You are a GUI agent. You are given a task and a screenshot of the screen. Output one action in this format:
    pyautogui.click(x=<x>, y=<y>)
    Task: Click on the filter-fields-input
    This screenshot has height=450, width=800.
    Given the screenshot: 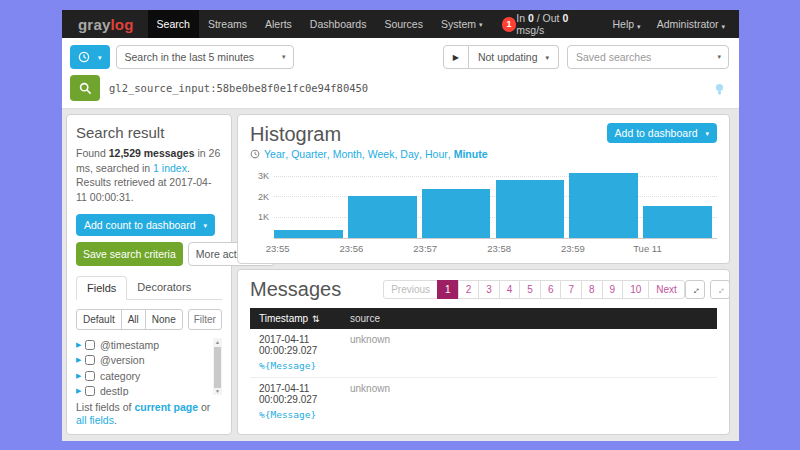 What is the action you would take?
    pyautogui.click(x=205, y=320)
    